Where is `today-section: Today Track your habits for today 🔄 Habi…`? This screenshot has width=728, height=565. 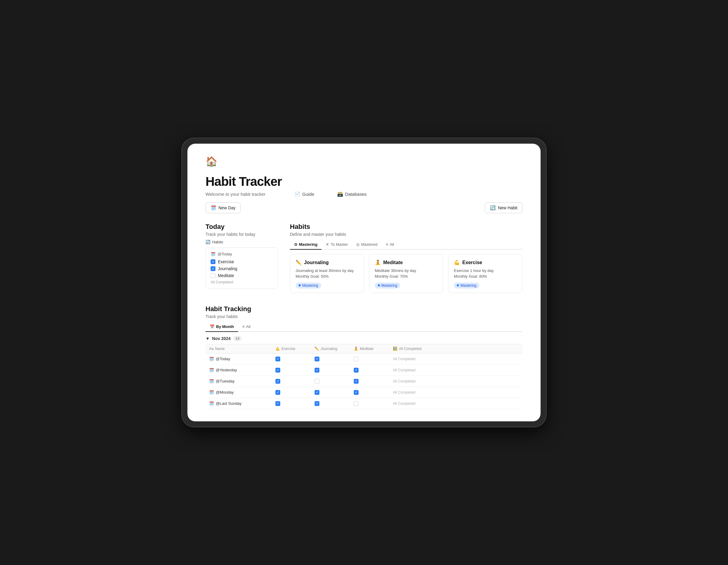 today-section: Today Track your habits for today 🔄 Habi… is located at coordinates (242, 258).